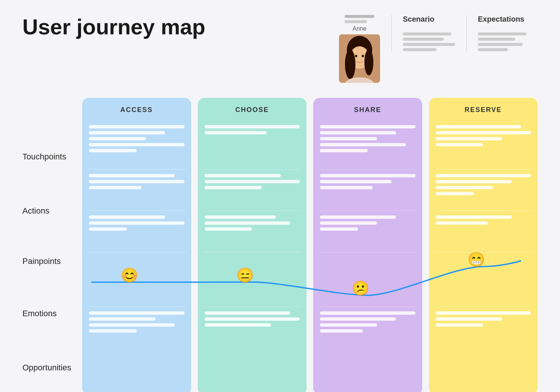 Image resolution: width=560 pixels, height=392 pixels. Describe the element at coordinates (129, 275) in the screenshot. I see `emoji-access: 😊` at that location.